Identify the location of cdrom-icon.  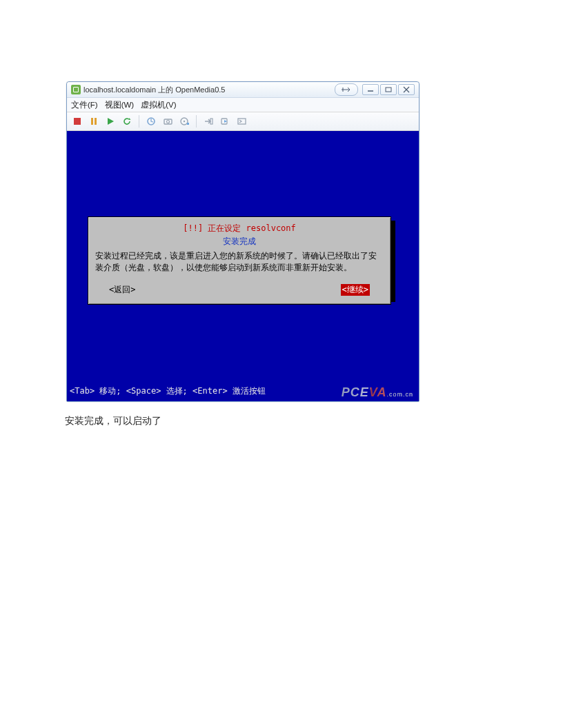
(184, 121).